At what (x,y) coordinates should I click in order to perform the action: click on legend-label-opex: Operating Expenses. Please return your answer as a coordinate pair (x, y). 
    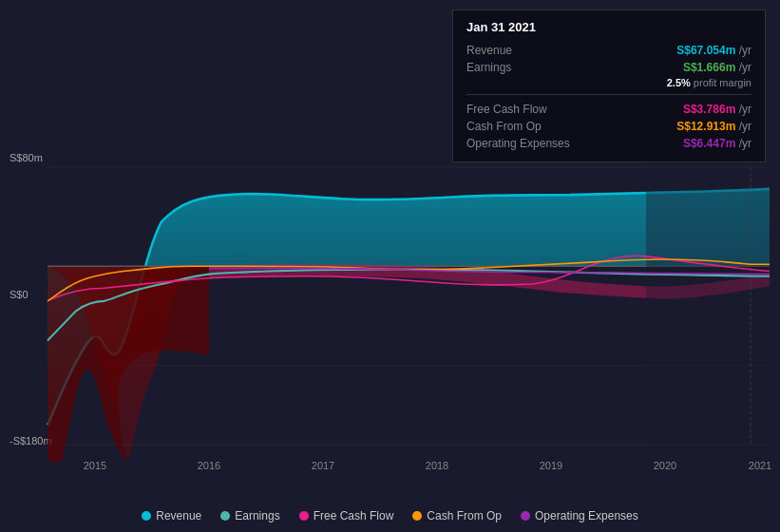
    Looking at the image, I should click on (587, 516).